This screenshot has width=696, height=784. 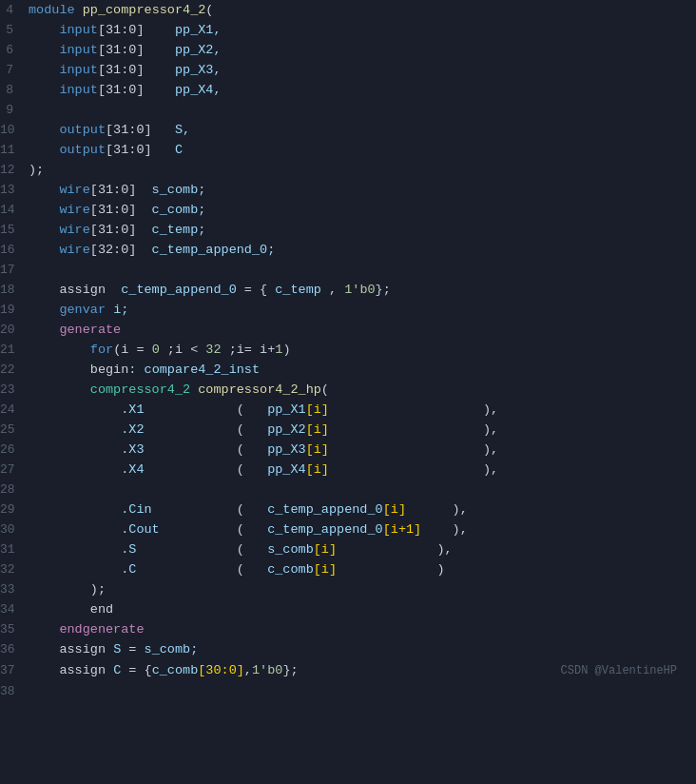 What do you see at coordinates (348, 30) in the screenshot?
I see `code-line: 5 input[31:0] pp_X1,` at bounding box center [348, 30].